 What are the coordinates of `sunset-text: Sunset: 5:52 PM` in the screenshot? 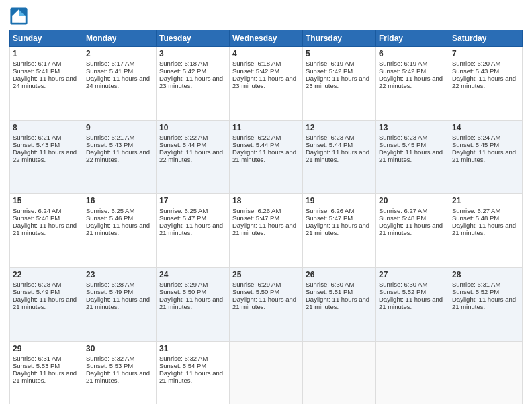 It's located at (402, 291).